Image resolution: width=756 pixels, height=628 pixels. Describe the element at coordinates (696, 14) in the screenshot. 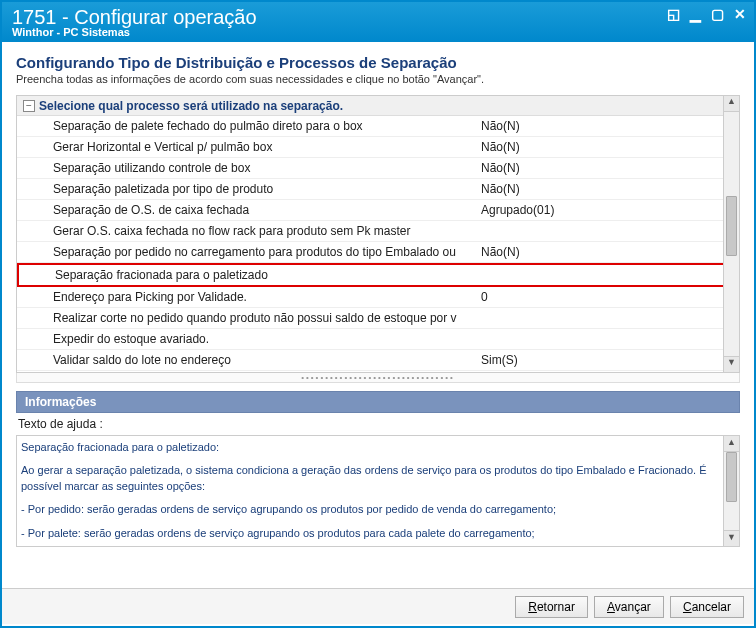

I see `minimize-icon: ▁` at that location.